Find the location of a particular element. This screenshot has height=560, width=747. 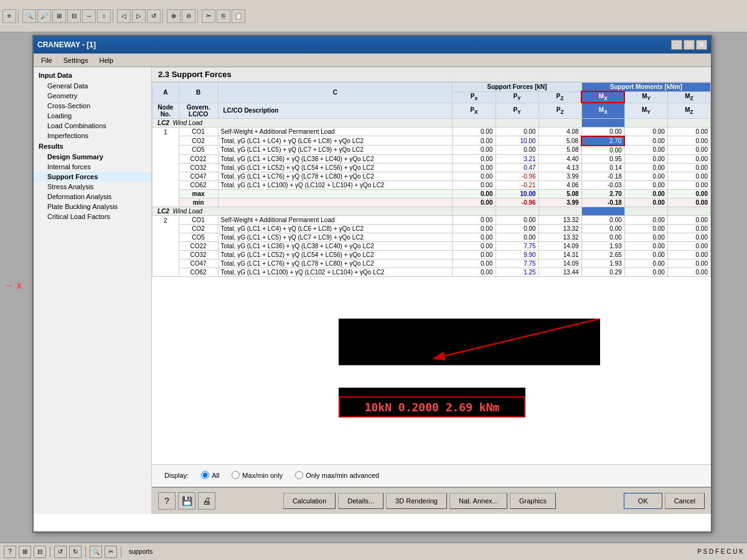

toolbar-btn-12: ⊖ is located at coordinates (189, 16).